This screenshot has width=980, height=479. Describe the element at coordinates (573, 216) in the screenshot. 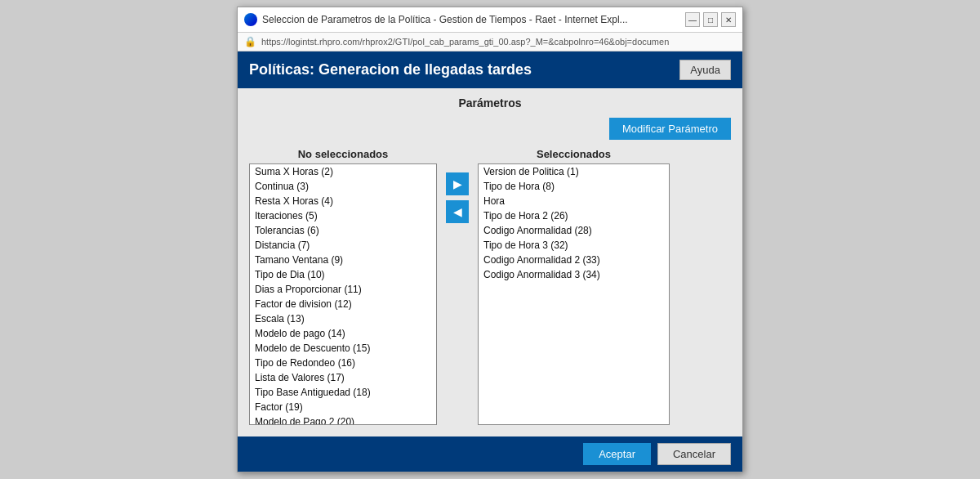

I see `list-item: Tipo de Hora 2 (26)` at that location.